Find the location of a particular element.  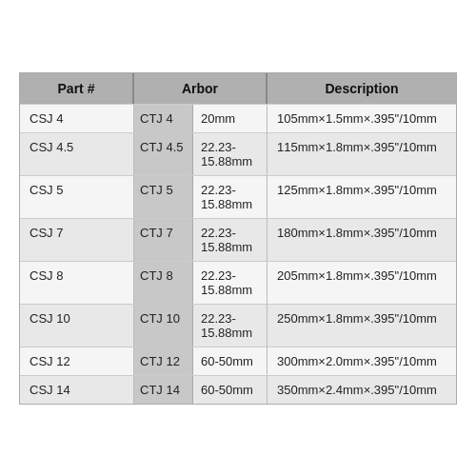

table-header: Part # Arbor Description is located at coordinates (238, 89).